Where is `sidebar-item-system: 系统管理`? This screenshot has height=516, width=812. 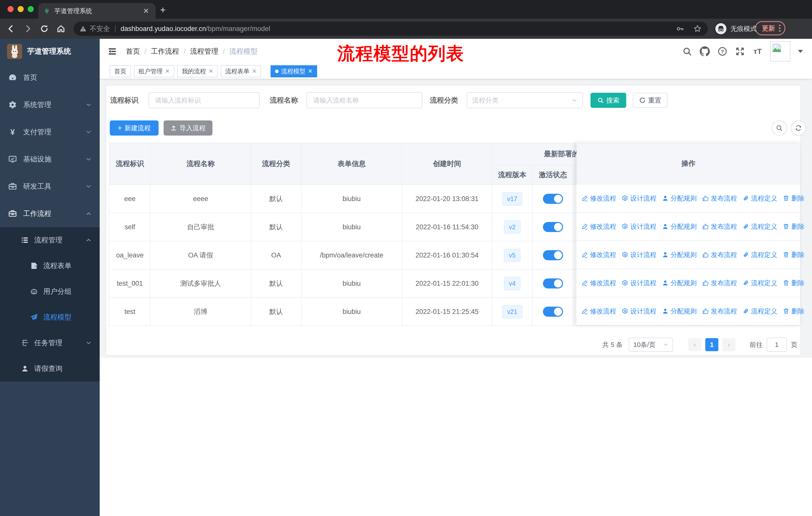 sidebar-item-system: 系统管理 is located at coordinates (50, 105).